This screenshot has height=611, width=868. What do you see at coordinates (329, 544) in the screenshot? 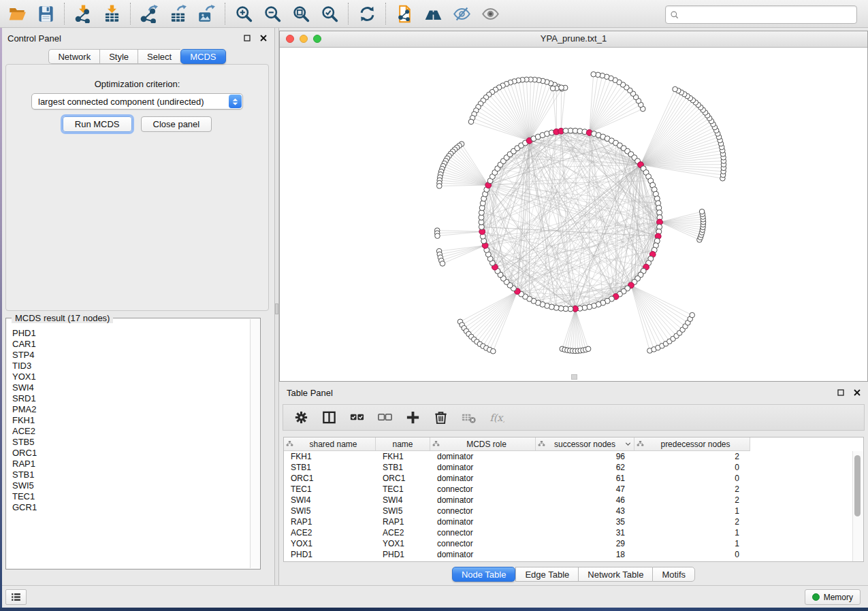
I see `cell-shared-name: YOX1` at bounding box center [329, 544].